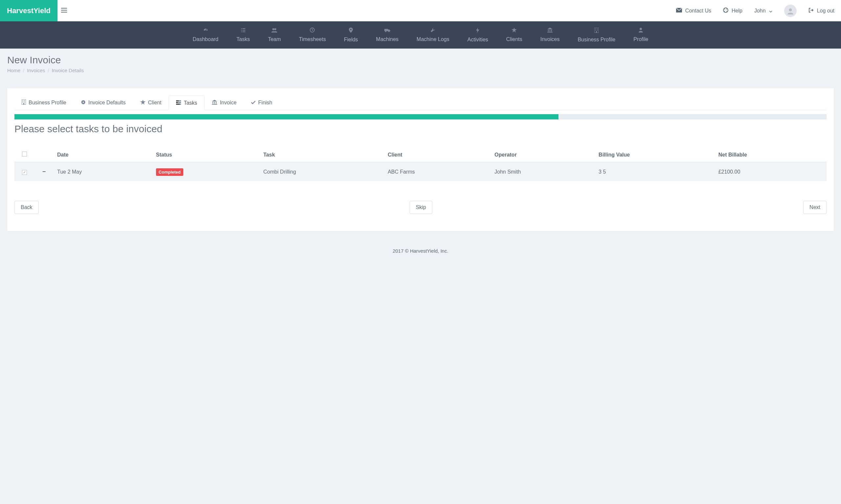  I want to click on wizard-tab-invoice: Invoice, so click(224, 103).